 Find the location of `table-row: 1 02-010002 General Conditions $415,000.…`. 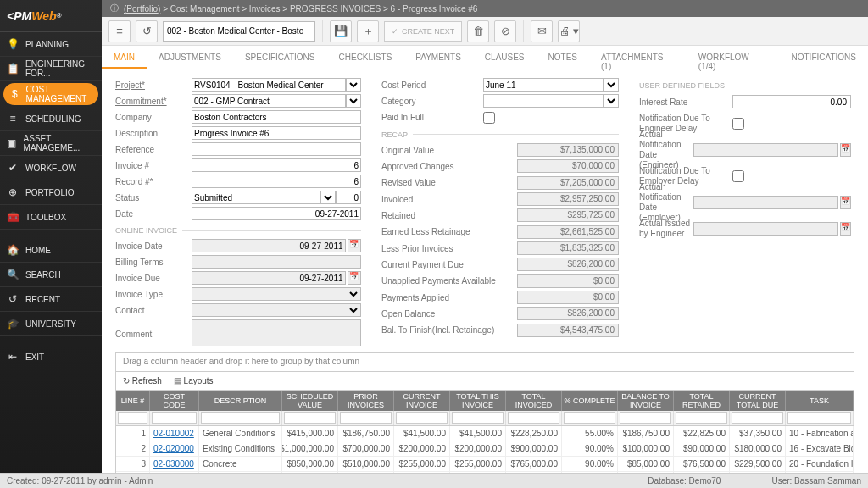

table-row: 1 02-010002 General Conditions $415,000.… is located at coordinates (485, 434).